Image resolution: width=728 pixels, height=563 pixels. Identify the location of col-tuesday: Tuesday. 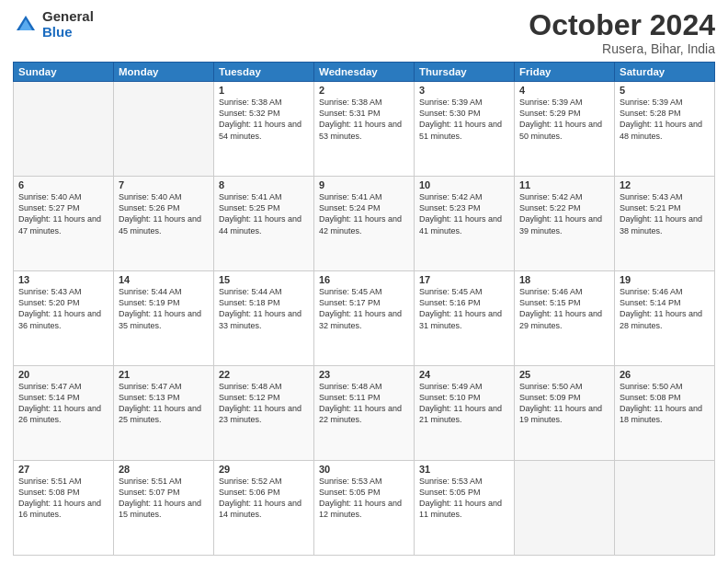
(265, 72).